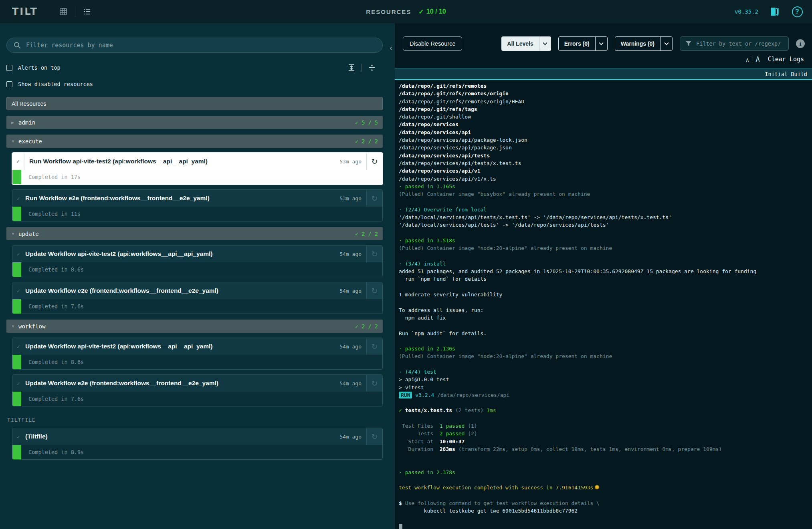 This screenshot has height=529, width=812. I want to click on log-segment: /data/repo/services/api/package-lock.jso…, so click(463, 140).